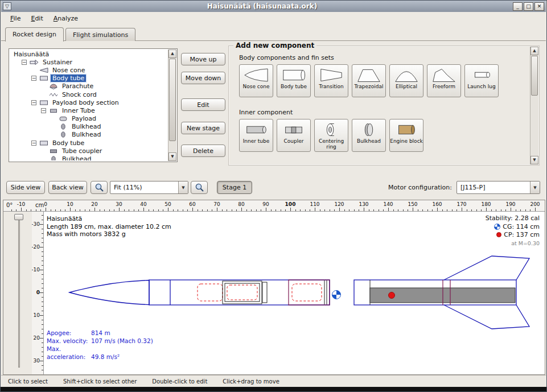 The width and height of the screenshot is (547, 392). What do you see at coordinates (69, 353) in the screenshot?
I see `flight-label: Max. acceleration:` at bounding box center [69, 353].